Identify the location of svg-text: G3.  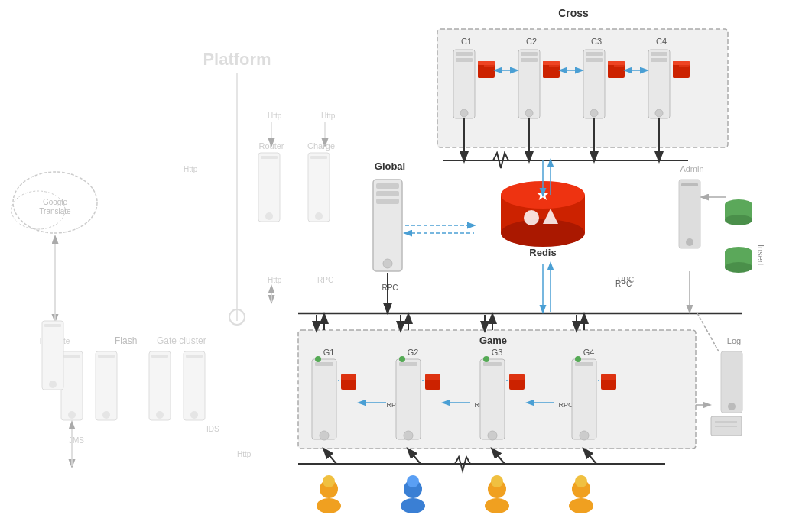
(497, 352).